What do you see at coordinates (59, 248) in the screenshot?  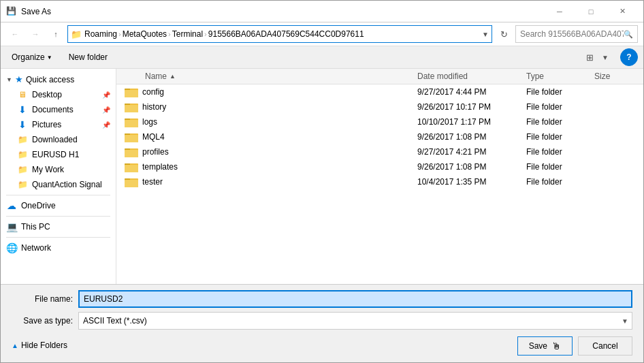 I see `sidebar-item-network: 🌐 Network` at bounding box center [59, 248].